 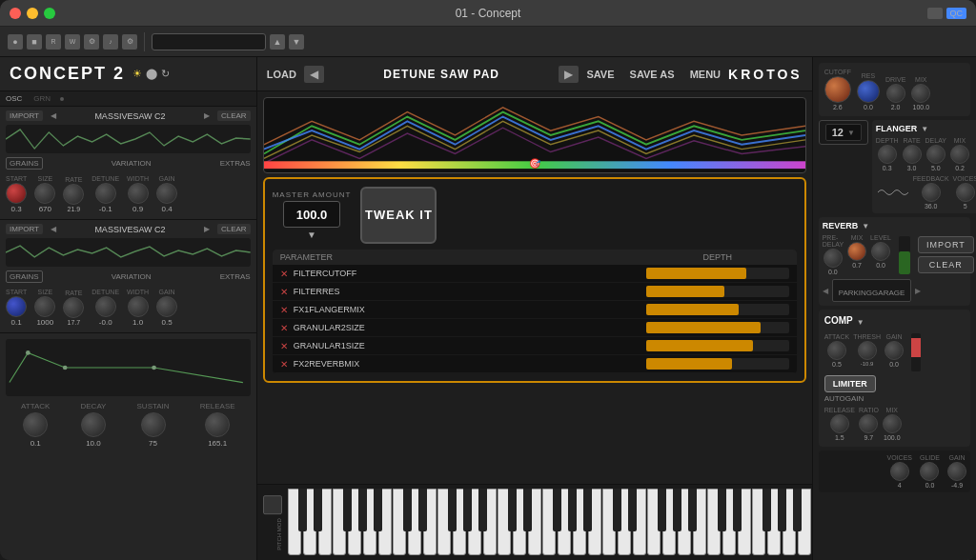 I want to click on sustain-knob, so click(x=153, y=425).